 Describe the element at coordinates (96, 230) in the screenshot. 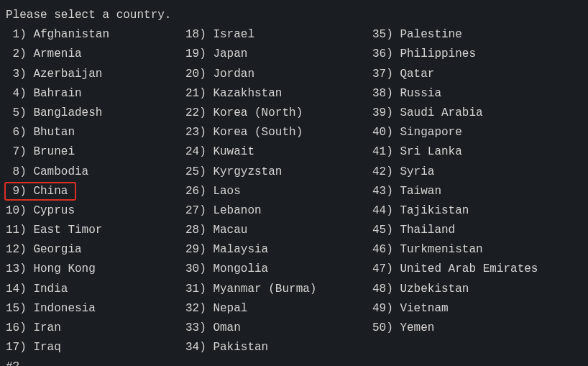

I see `country-option: 11) East Timor` at that location.